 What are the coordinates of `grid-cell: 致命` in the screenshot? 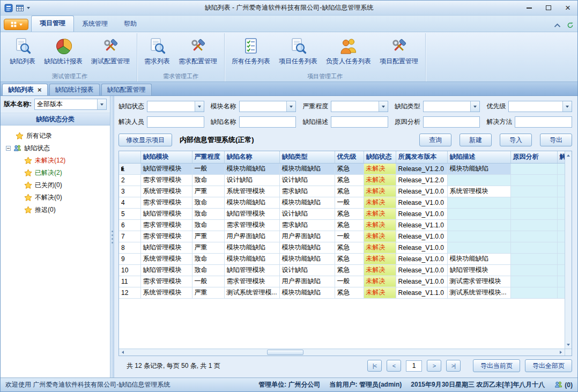 It's located at (208, 225).